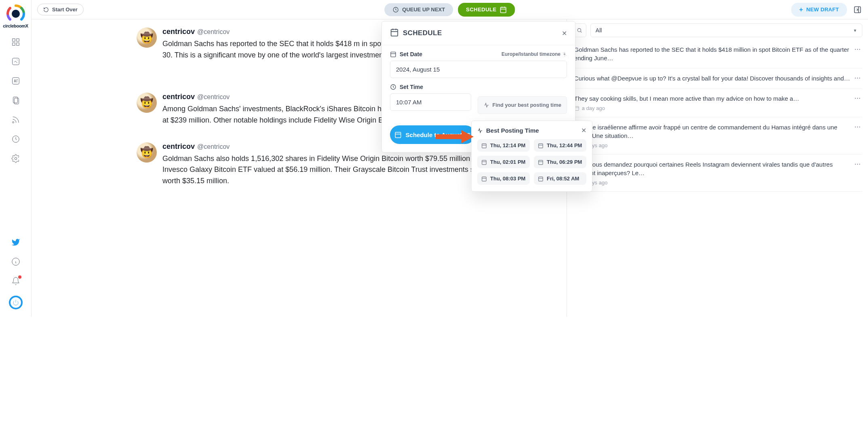  Describe the element at coordinates (713, 99) in the screenshot. I see `draft-text: They say cooking skills, but I mean more…` at that location.